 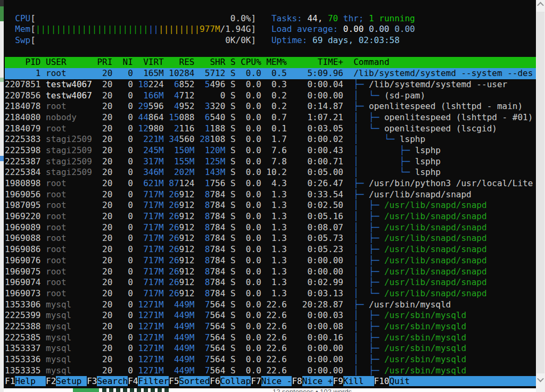 I want to click on fnkey-f9-key: F9, so click(x=338, y=381).